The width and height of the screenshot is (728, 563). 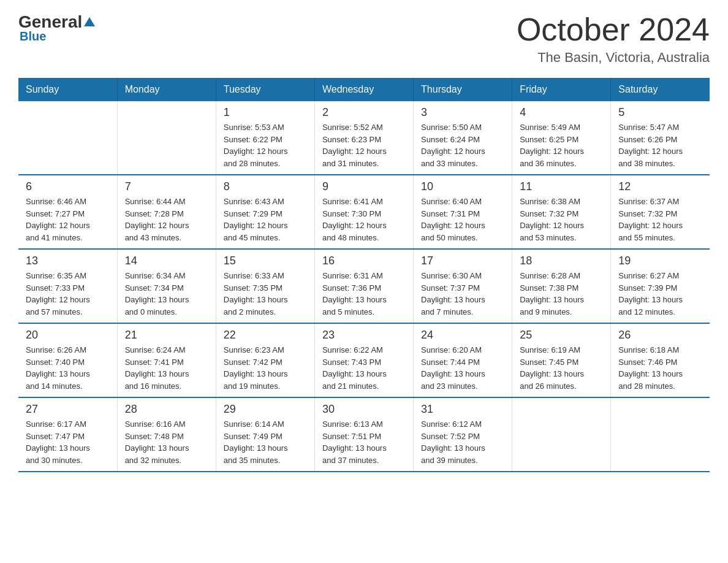 What do you see at coordinates (613, 29) in the screenshot?
I see `calendar-title: October 2024` at bounding box center [613, 29].